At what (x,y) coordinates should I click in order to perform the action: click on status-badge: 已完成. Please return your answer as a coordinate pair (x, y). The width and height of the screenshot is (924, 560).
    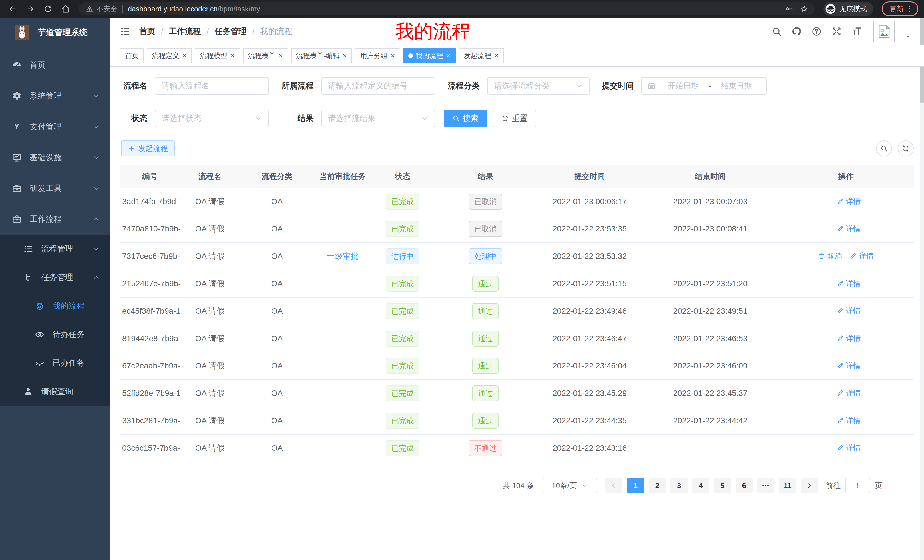
    Looking at the image, I should click on (403, 421).